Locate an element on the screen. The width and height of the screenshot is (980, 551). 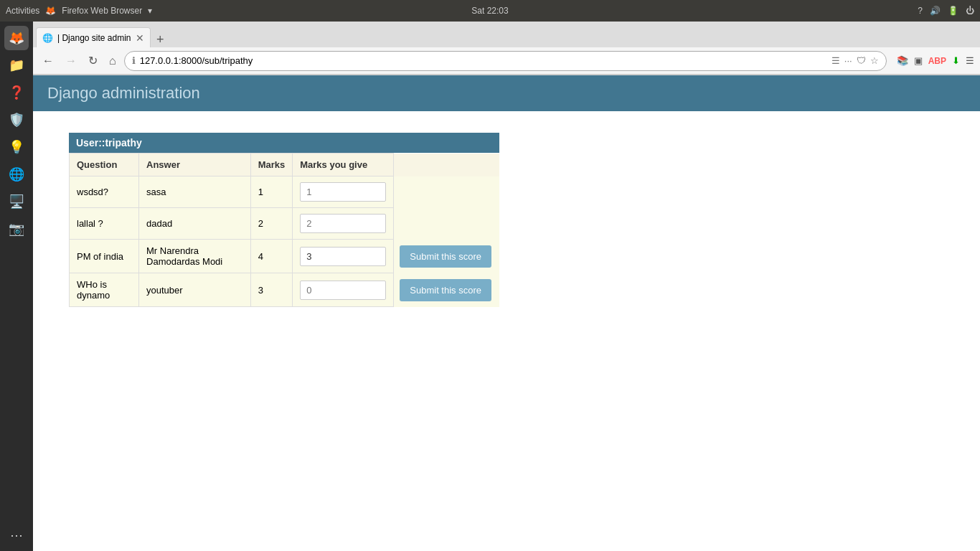
cell-question: PM of india is located at coordinates (105, 257).